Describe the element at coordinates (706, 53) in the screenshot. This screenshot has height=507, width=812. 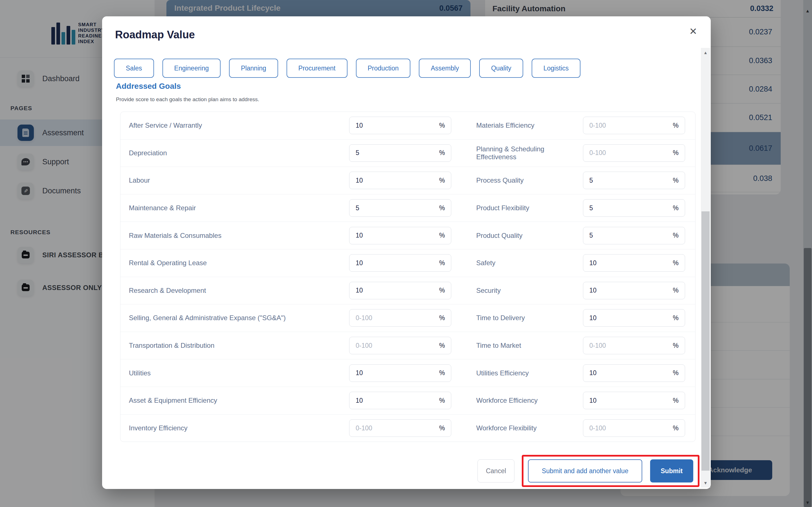
I see `modal-scroll-up-icon: ▲` at that location.